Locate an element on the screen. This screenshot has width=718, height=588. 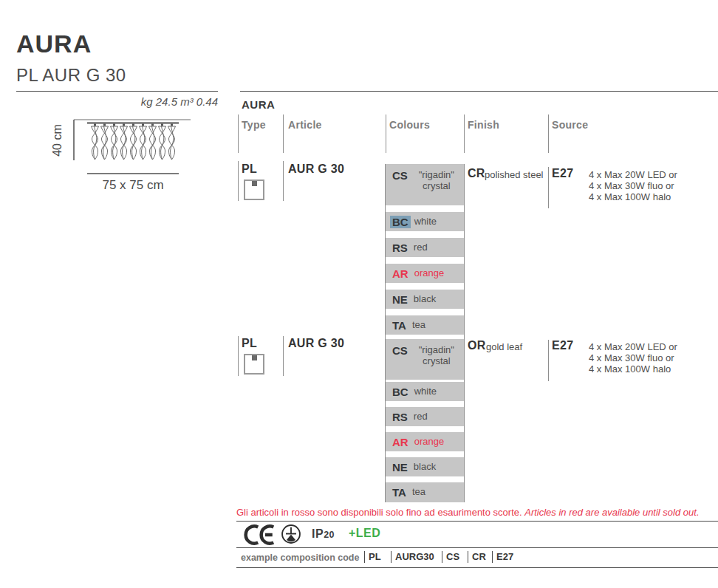
table-top-rule is located at coordinates (479, 92).